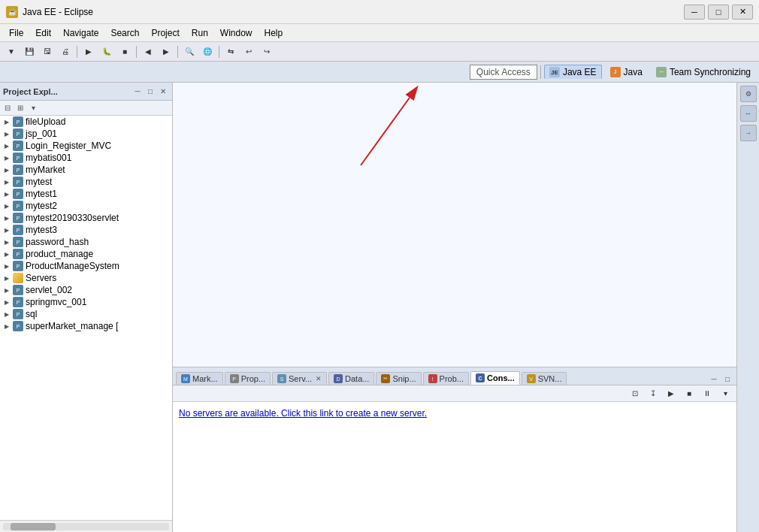 The height and width of the screenshot is (532, 759). What do you see at coordinates (86, 527) in the screenshot?
I see `horizontal-scrollbar` at bounding box center [86, 527].